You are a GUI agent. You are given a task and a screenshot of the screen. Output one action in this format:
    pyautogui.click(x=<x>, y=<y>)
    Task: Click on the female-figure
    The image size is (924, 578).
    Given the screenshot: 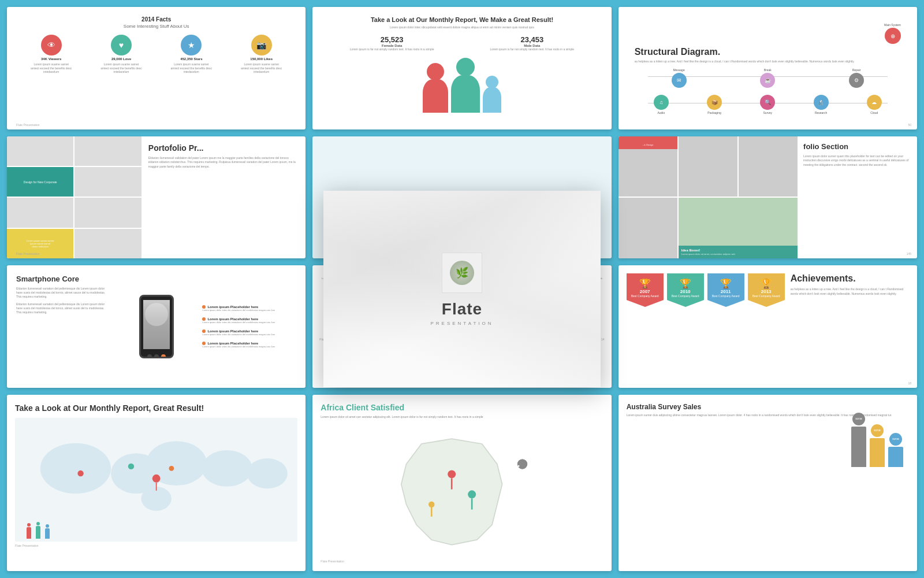 What is the action you would take?
    pyautogui.click(x=435, y=96)
    